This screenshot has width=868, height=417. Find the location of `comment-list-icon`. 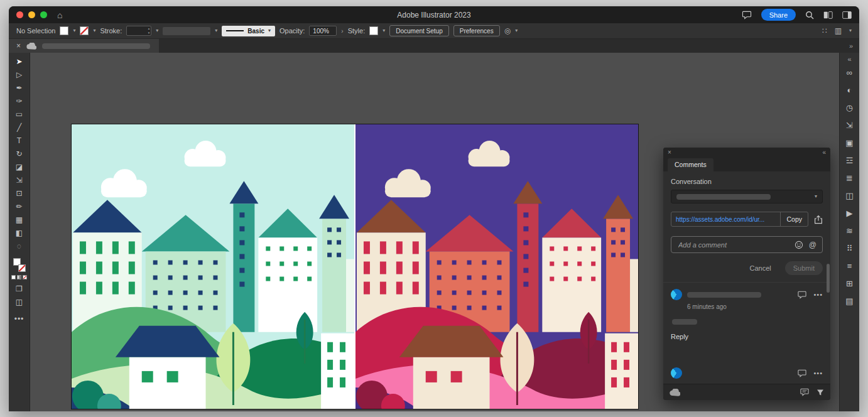

comment-list-icon is located at coordinates (805, 392).